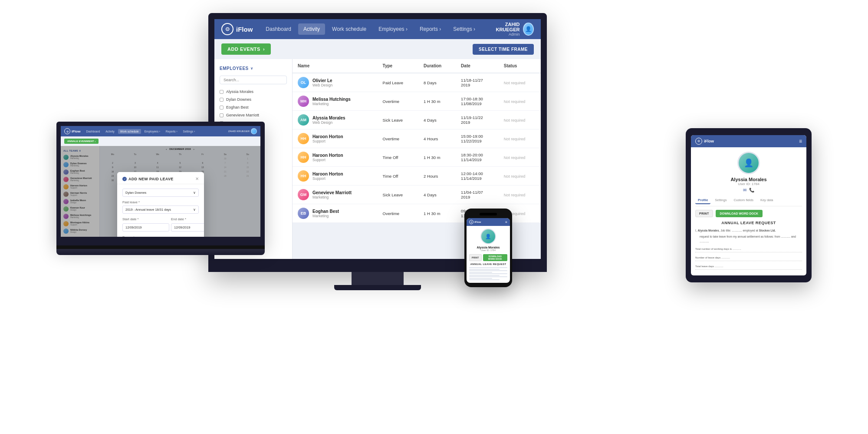 Image resolution: width=868 pixels, height=434 pixels. Describe the element at coordinates (398, 157) in the screenshot. I see `table-cell-type: Time Off` at that location.